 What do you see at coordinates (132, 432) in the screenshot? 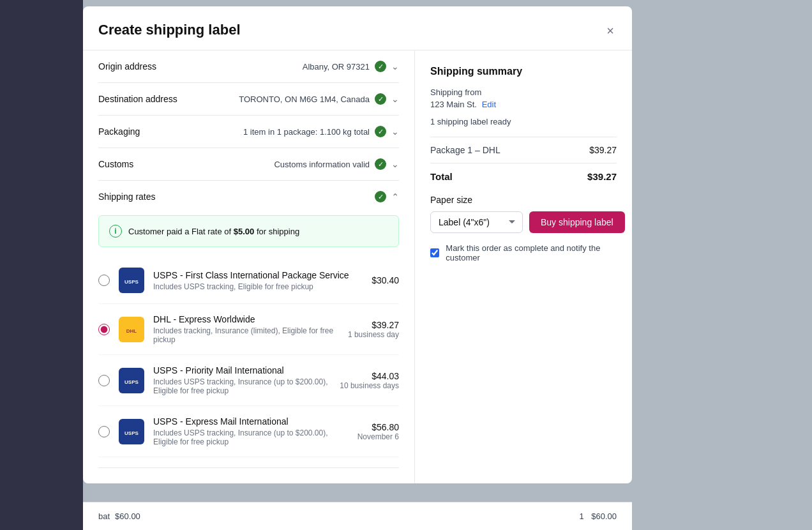
I see `usps-icon-3: USPS` at bounding box center [132, 432].